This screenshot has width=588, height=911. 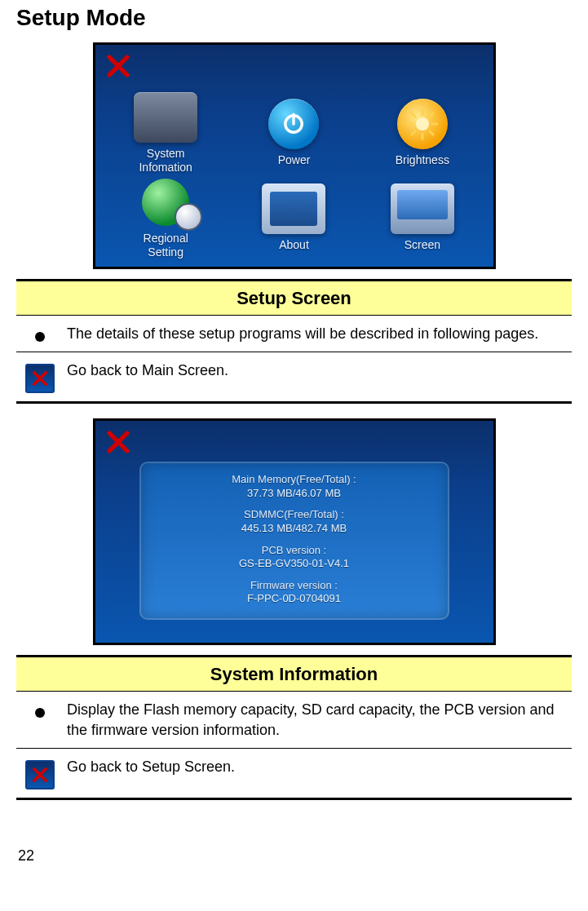 What do you see at coordinates (422, 124) in the screenshot?
I see `sun-icon` at bounding box center [422, 124].